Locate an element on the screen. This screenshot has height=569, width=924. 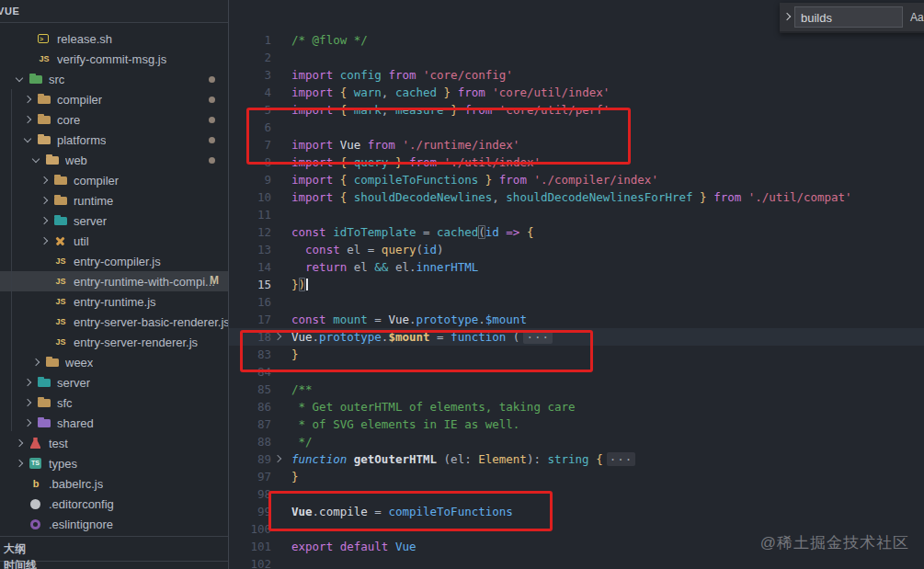
code-line-2: 2 is located at coordinates (576, 57).